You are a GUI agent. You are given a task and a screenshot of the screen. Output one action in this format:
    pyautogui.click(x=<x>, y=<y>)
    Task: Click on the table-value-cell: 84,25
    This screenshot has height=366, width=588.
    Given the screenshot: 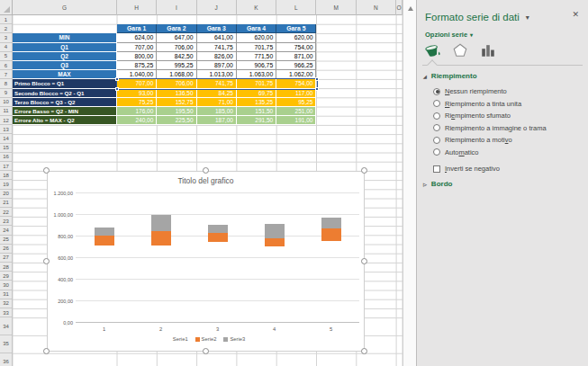 What is the action you would take?
    pyautogui.click(x=217, y=94)
    